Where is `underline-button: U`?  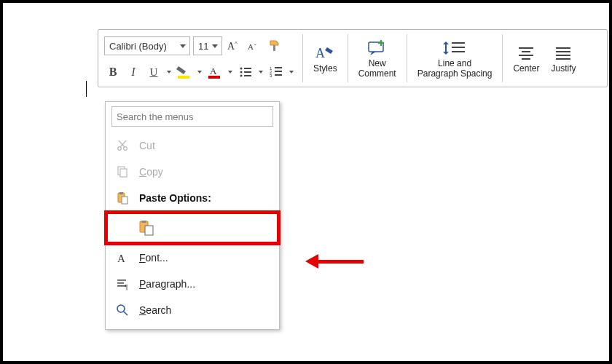
underline-button: U is located at coordinates (154, 72).